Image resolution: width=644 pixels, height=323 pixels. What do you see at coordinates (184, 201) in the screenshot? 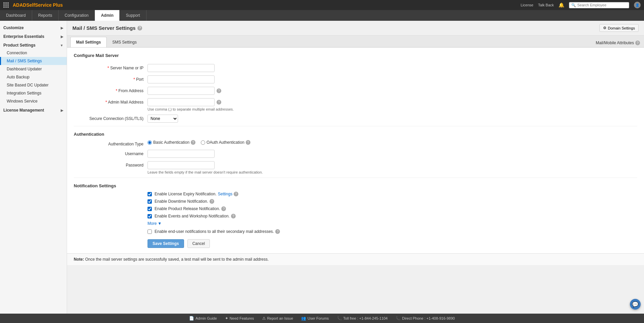
I see `notif-downtime-label: Enable Downtime Notification. ?` at bounding box center [184, 201].